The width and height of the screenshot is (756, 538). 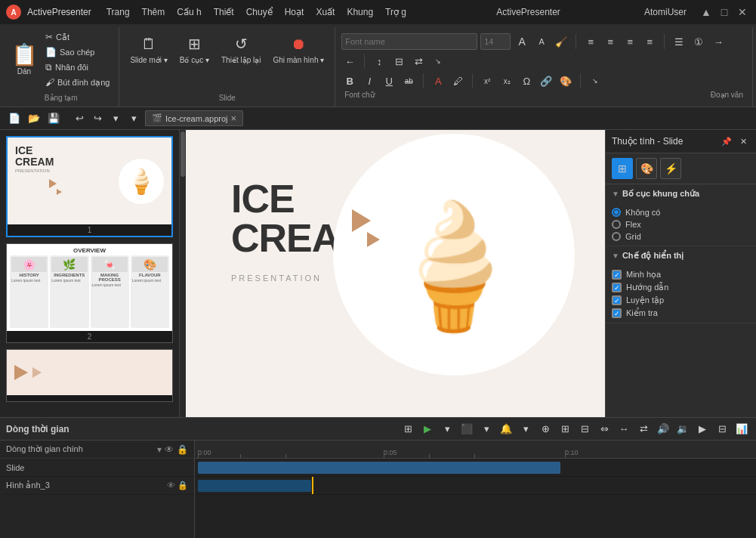 I want to click on duplicate-button: ⧉ Nhân đôi, so click(x=77, y=67).